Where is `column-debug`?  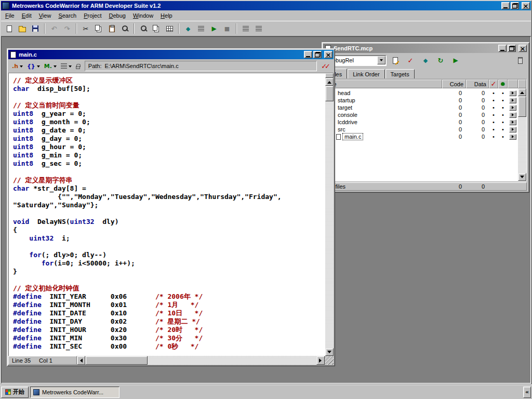 column-debug is located at coordinates (503, 84).